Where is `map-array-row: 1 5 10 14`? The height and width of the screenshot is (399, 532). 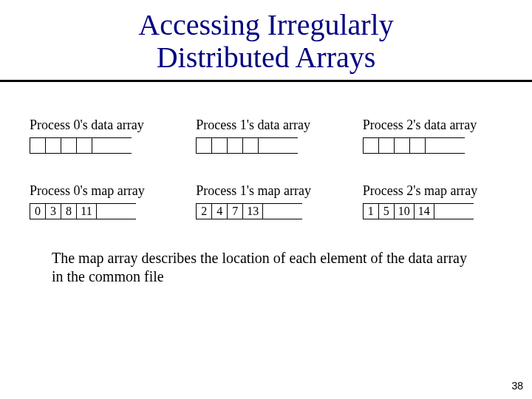 map-array-row: 1 5 10 14 is located at coordinates (433, 211).